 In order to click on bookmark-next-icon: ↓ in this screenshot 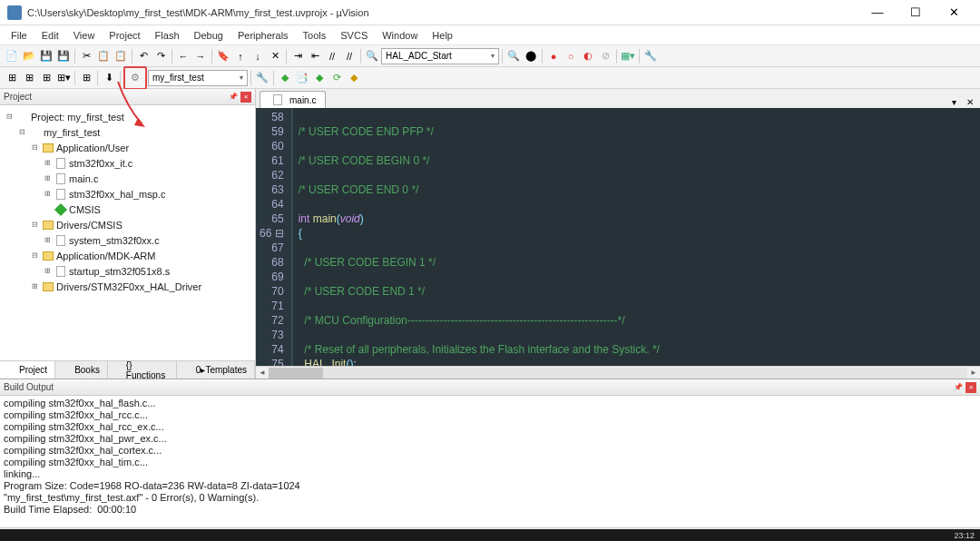, I will do `click(258, 56)`.